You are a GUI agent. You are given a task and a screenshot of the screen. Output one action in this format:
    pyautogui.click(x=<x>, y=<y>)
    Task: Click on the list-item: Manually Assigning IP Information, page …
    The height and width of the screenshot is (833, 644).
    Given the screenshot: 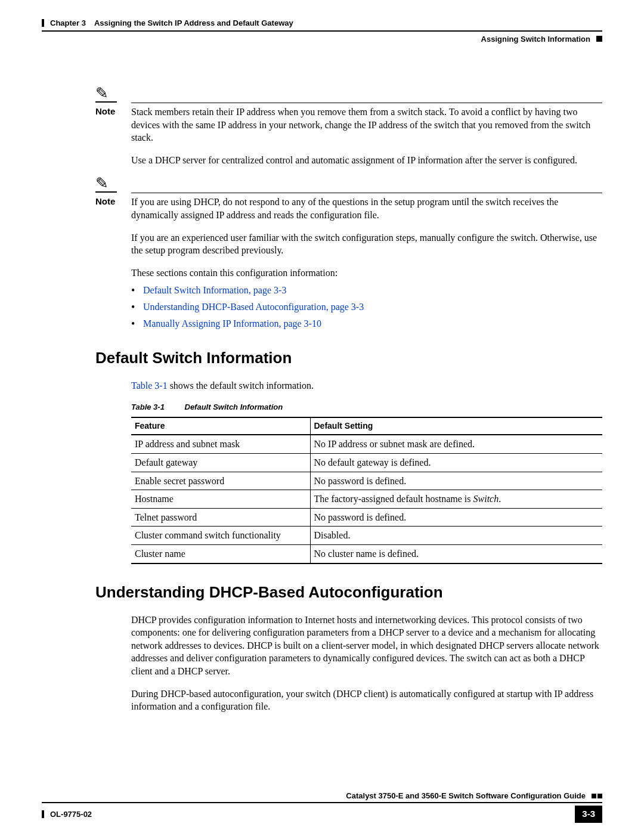 What is the action you would take?
    pyautogui.click(x=367, y=324)
    